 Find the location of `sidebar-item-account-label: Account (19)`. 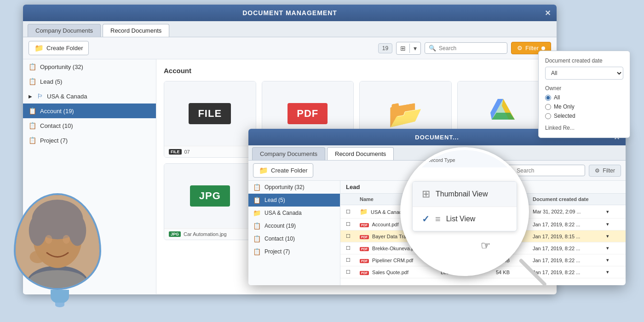

sidebar-item-account-label: Account (19) is located at coordinates (57, 111).